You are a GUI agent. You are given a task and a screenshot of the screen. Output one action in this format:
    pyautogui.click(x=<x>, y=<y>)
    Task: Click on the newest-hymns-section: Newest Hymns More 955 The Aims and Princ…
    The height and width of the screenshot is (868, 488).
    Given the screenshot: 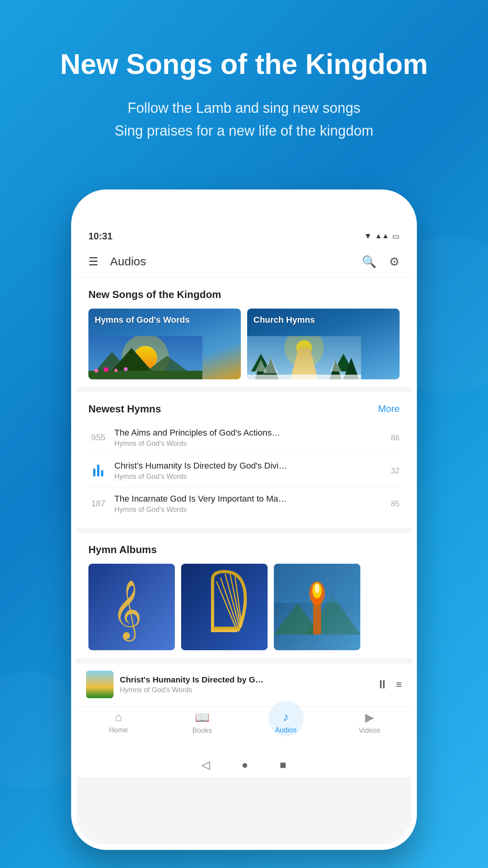 What is the action you would take?
    pyautogui.click(x=244, y=460)
    